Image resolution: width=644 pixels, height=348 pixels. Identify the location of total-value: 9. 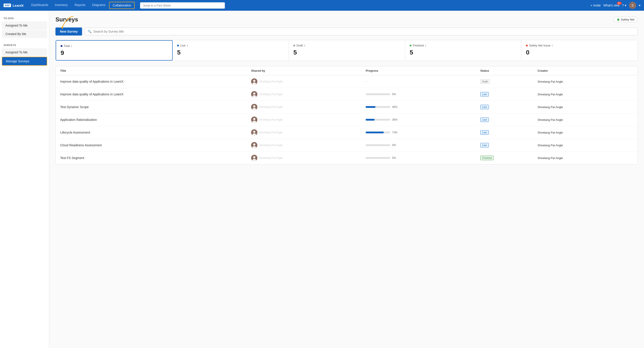
(114, 53).